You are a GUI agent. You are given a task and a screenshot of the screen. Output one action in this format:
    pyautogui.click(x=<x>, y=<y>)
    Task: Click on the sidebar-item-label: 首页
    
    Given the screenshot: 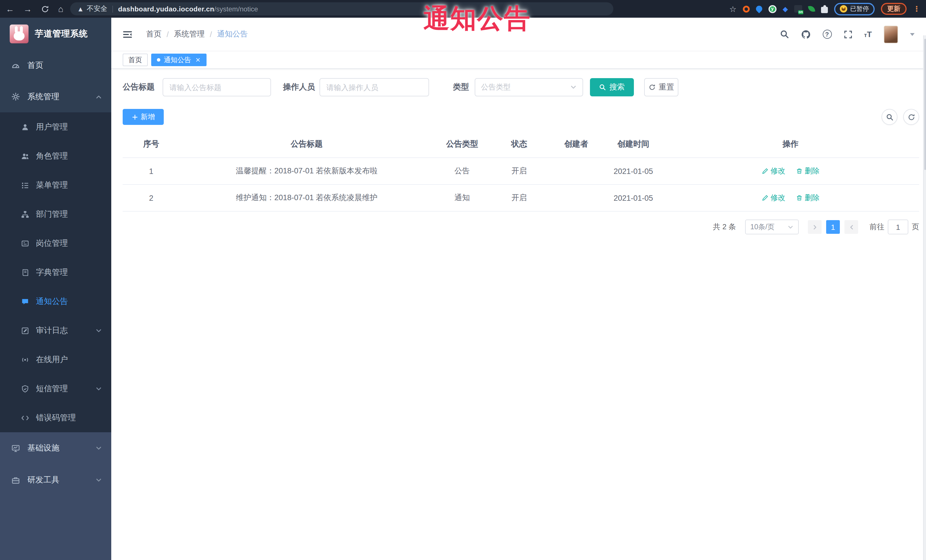 What is the action you would take?
    pyautogui.click(x=65, y=65)
    